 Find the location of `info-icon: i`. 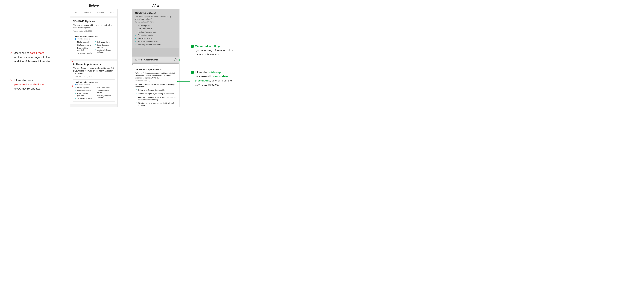

info-icon: i is located at coordinates (175, 60).